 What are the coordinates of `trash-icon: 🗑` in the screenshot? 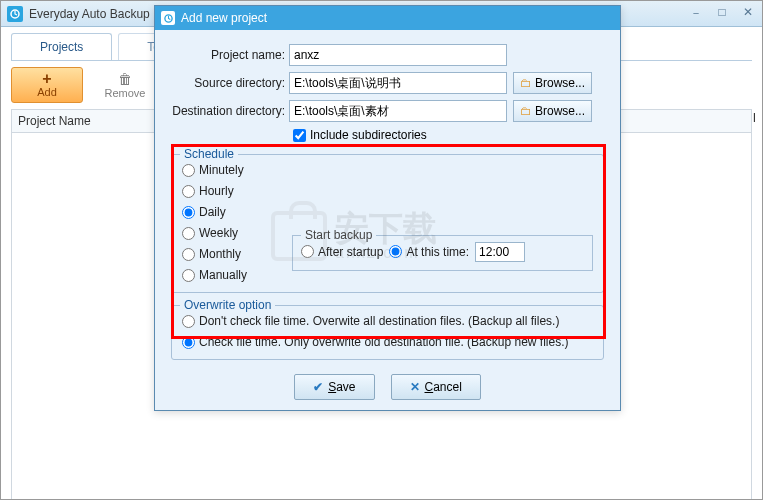 It's located at (125, 79).